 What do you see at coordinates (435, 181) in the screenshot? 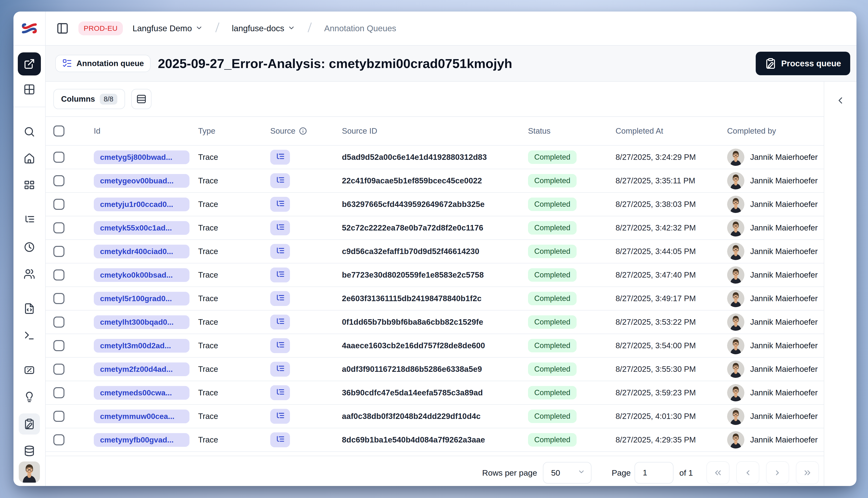
I see `table-row: cmetygeov00buad... Trace 22c41f09acae5b1…` at bounding box center [435, 181].